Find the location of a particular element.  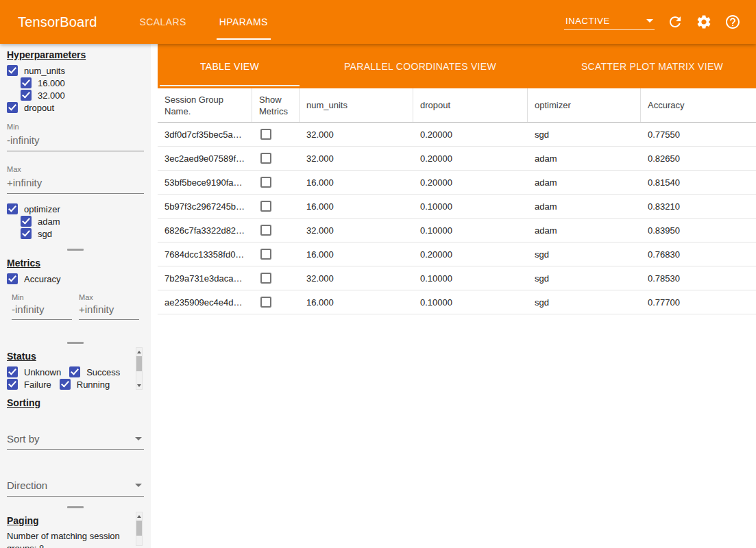

scroll-down-button is located at coordinates (139, 385).